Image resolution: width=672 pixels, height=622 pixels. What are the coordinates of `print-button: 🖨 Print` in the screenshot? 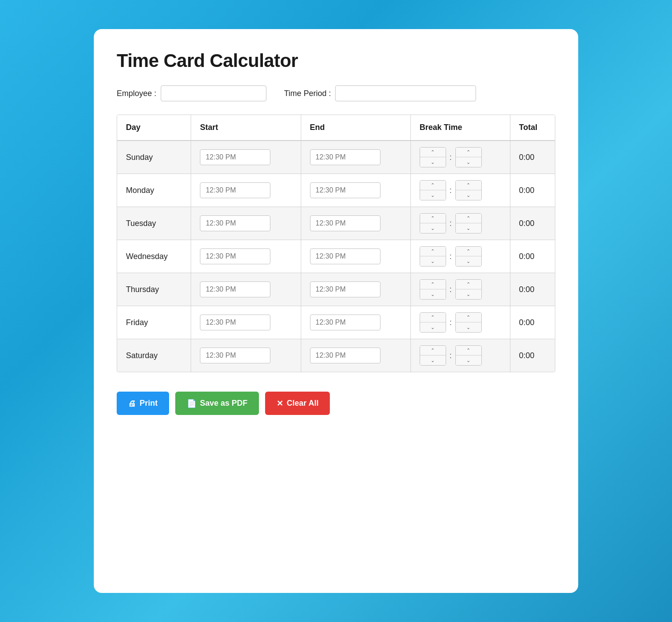 It's located at (143, 404).